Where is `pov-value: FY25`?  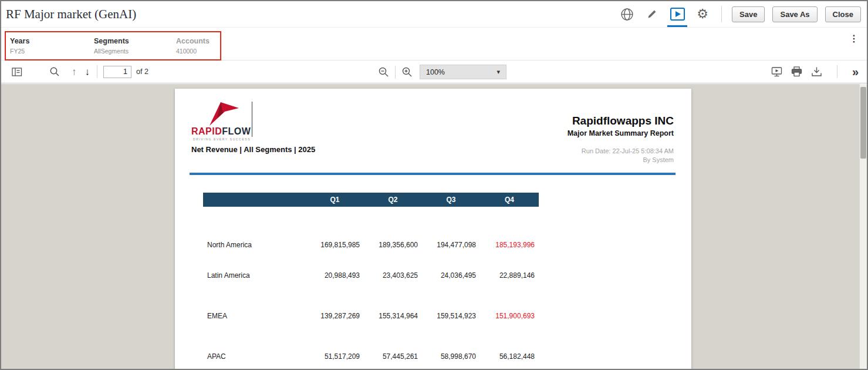 pov-value: FY25 is located at coordinates (20, 51).